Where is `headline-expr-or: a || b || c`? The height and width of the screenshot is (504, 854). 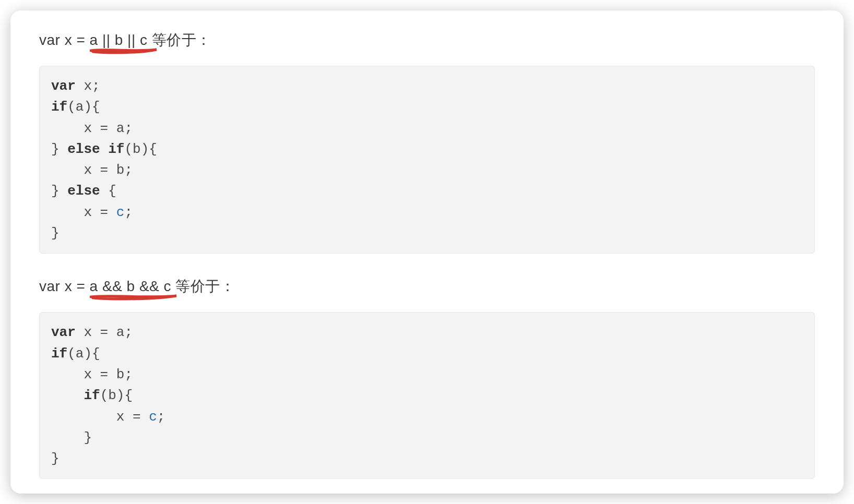 headline-expr-or: a || b || c is located at coordinates (119, 40).